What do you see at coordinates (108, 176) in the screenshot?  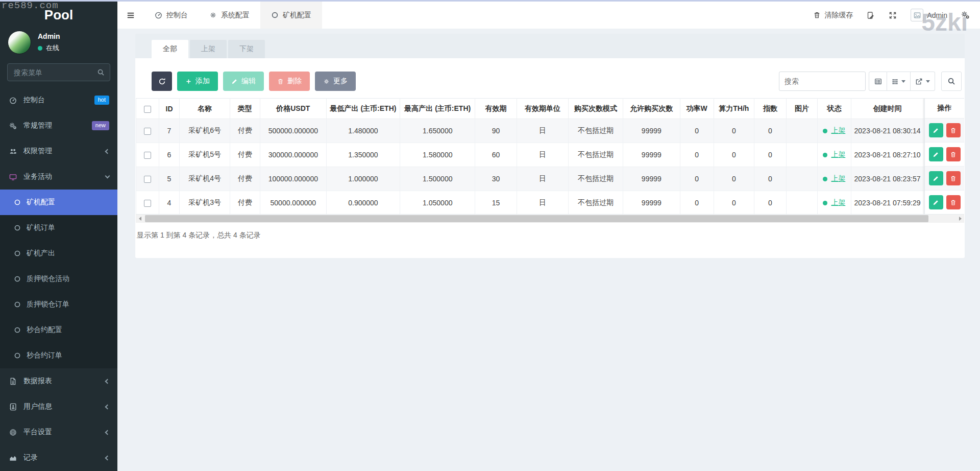 I see `chevron-down-icon` at bounding box center [108, 176].